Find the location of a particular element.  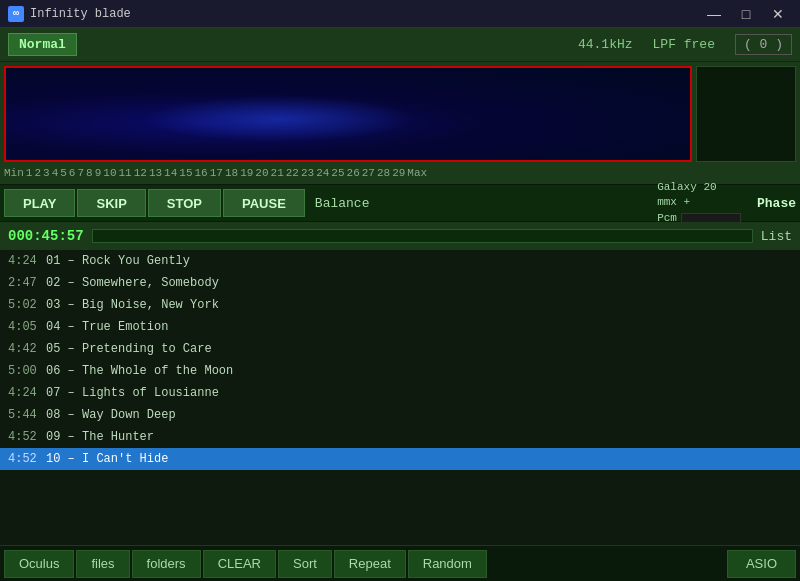

phase-label: Phase is located at coordinates (776, 204).